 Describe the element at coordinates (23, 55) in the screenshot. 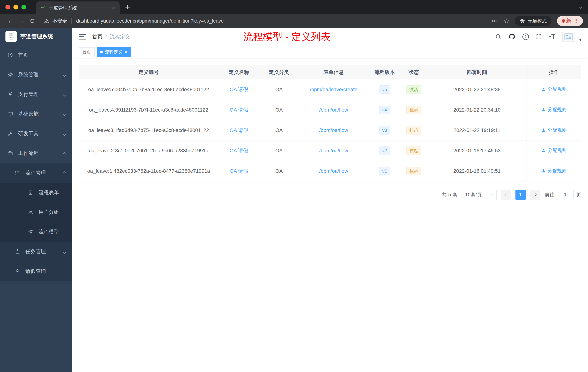

I see `sidebar-item-label: 首页` at that location.